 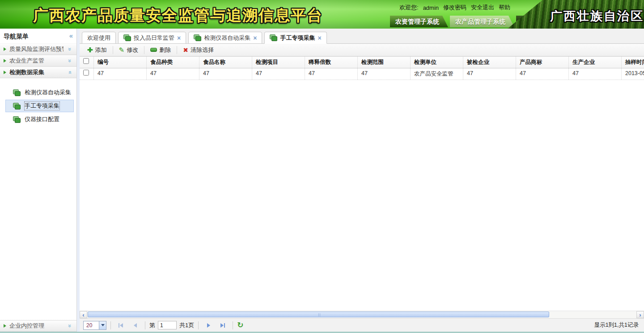 What do you see at coordinates (121, 325) in the screenshot?
I see `first-page-button` at bounding box center [121, 325].